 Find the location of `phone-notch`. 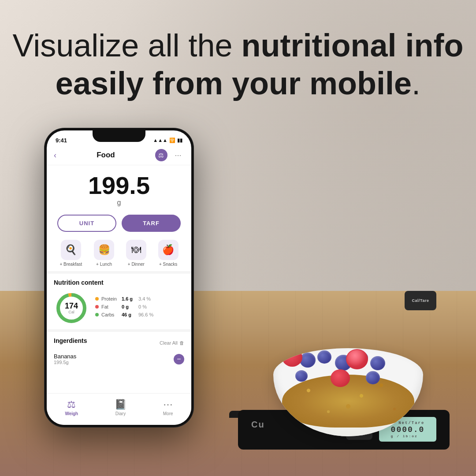

phone-notch is located at coordinates (119, 136).